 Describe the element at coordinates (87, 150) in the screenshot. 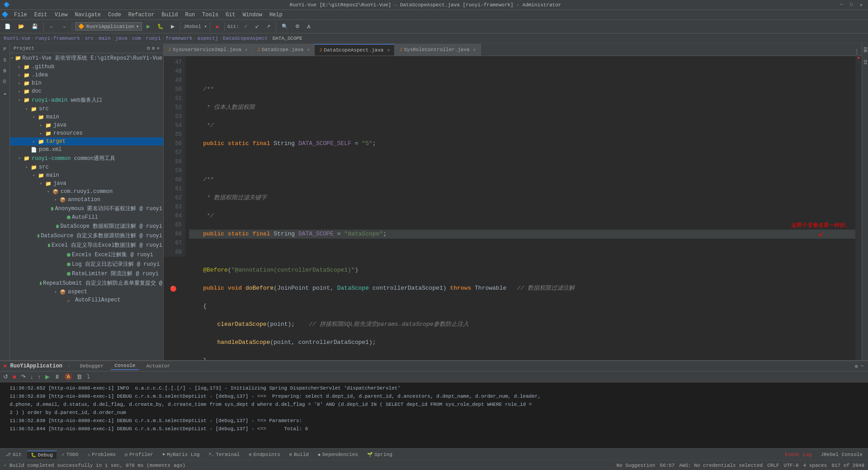

I see `tree-pom: ▸ 📄 pom.xml` at that location.